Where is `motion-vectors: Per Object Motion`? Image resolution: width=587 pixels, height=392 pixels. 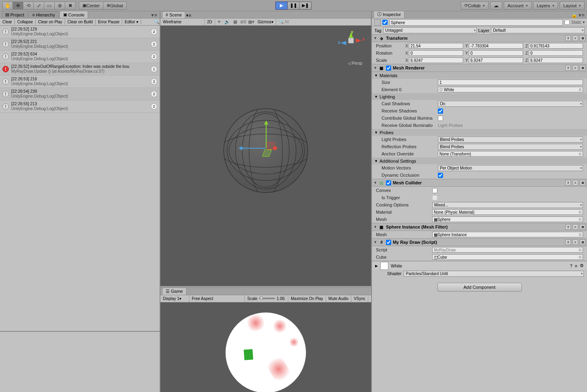
motion-vectors: Per Object Motion is located at coordinates (511, 168).